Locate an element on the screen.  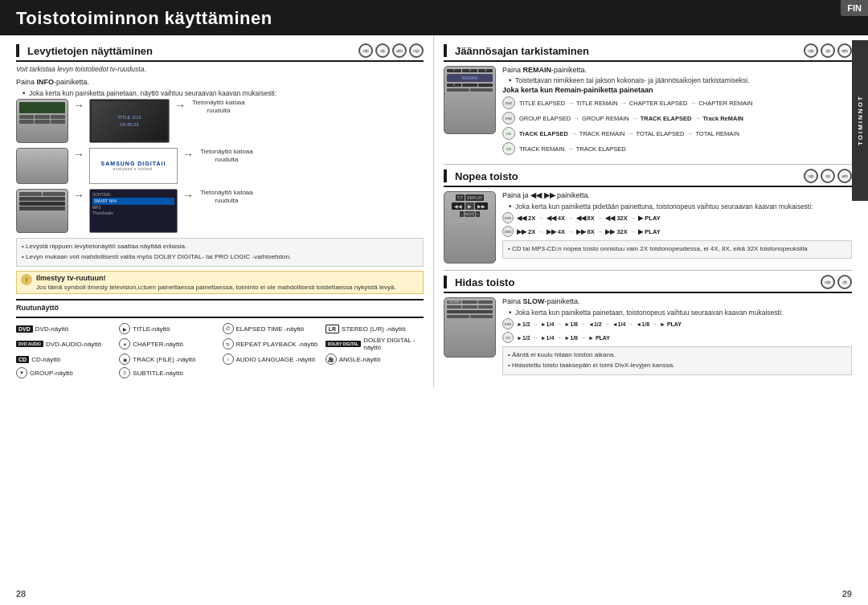
nopea-cd-icon: CD is located at coordinates (828, 176).